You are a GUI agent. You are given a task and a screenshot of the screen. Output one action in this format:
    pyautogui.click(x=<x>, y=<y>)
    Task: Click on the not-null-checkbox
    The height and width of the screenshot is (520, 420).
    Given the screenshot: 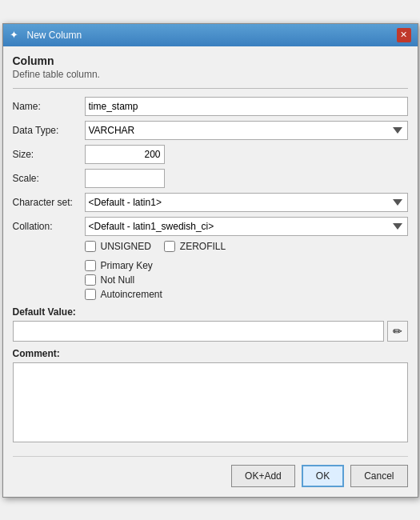 What is the action you would take?
    pyautogui.click(x=90, y=280)
    